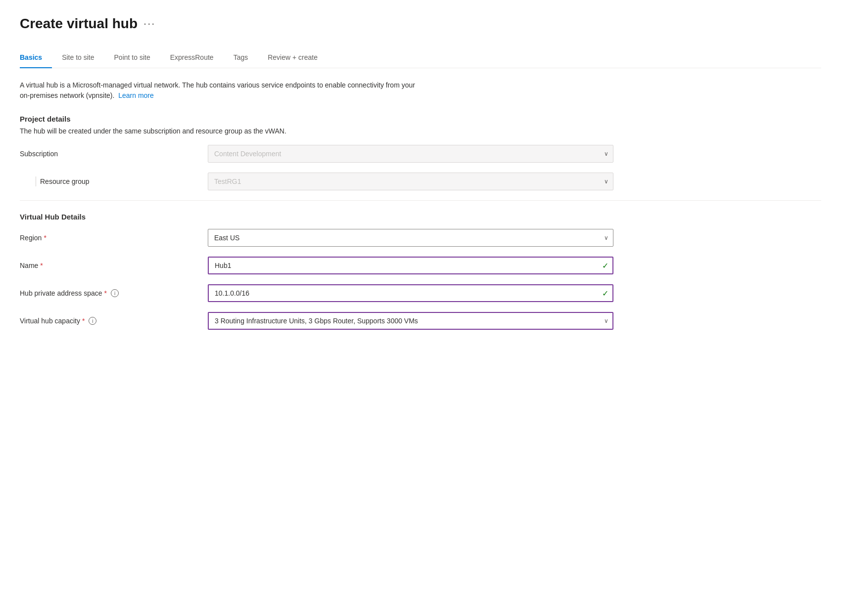  Describe the element at coordinates (45, 238) in the screenshot. I see `region-required-star: *` at that location.